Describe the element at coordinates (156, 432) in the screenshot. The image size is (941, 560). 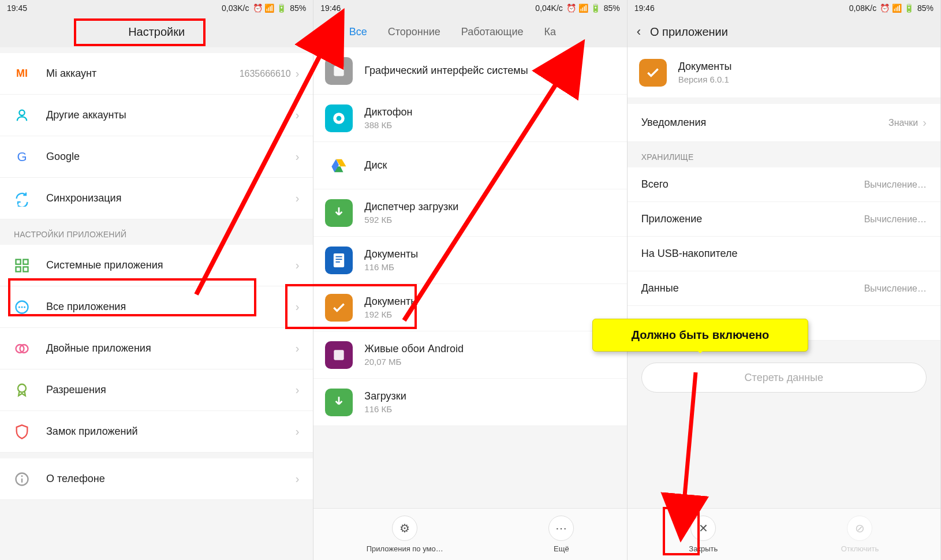
I see `row-app-lock: Замок приложений ›` at that location.